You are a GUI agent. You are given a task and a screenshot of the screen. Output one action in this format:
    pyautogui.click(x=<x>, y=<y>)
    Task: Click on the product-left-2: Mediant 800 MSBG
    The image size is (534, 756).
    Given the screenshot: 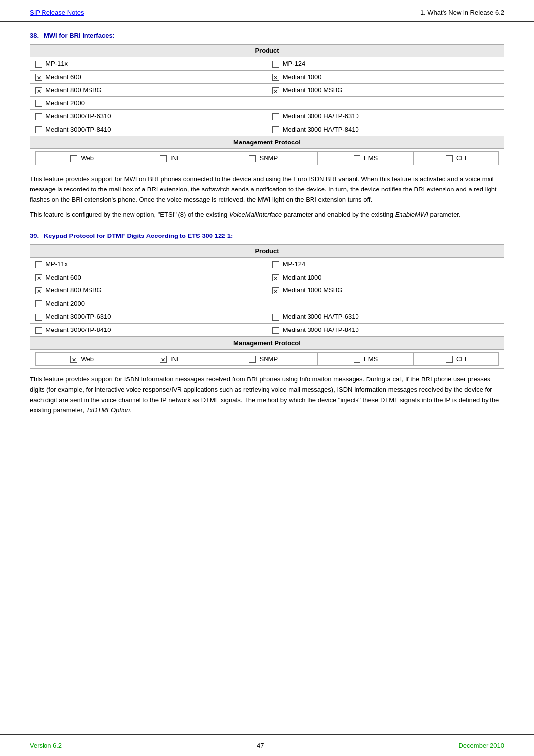 What is the action you would take?
    pyautogui.click(x=149, y=90)
    